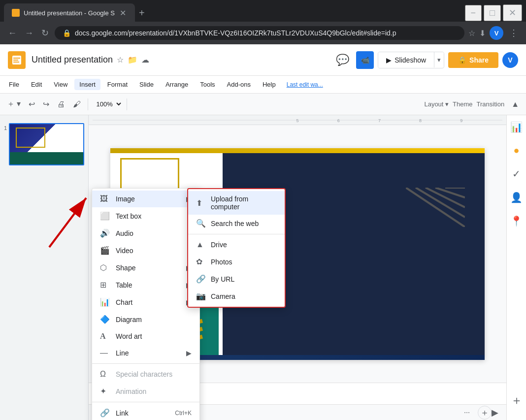  I want to click on expand-notes-icon: ⋯, so click(467, 413).